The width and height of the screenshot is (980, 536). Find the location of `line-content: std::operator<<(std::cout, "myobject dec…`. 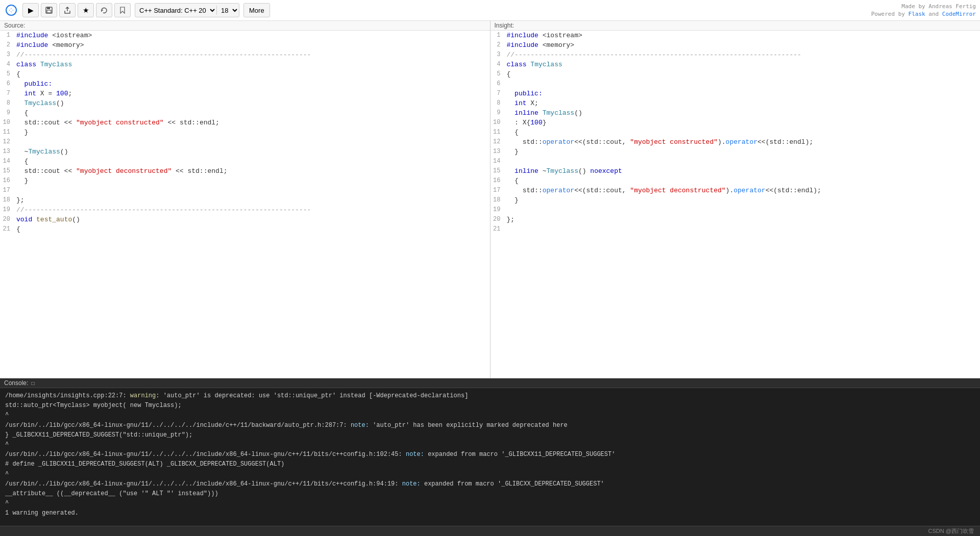

line-content: std::operator<<(std::cout, "myobject dec… is located at coordinates (743, 191).